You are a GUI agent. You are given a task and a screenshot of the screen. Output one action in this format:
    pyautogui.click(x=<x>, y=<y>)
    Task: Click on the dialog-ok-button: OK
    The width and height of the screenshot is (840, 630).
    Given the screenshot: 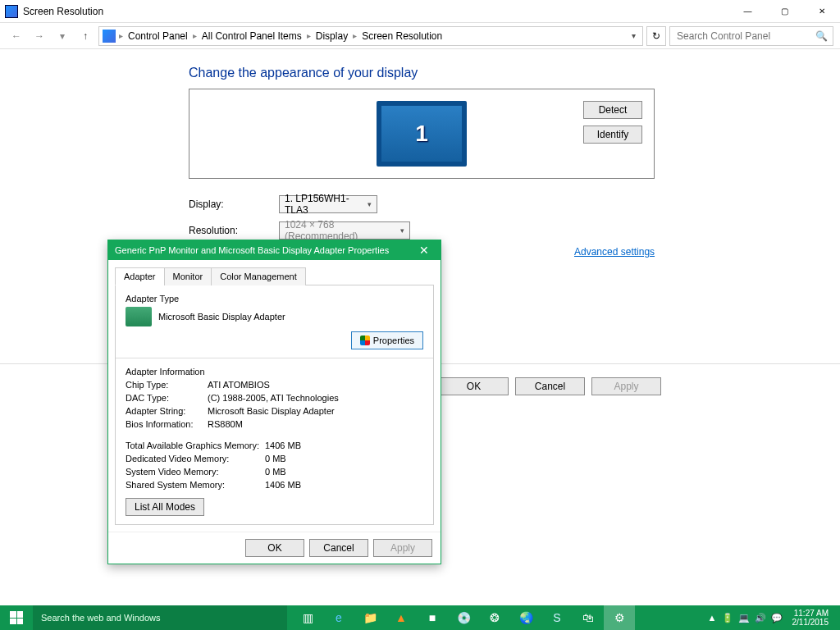 What is the action you would take?
    pyautogui.click(x=275, y=548)
    